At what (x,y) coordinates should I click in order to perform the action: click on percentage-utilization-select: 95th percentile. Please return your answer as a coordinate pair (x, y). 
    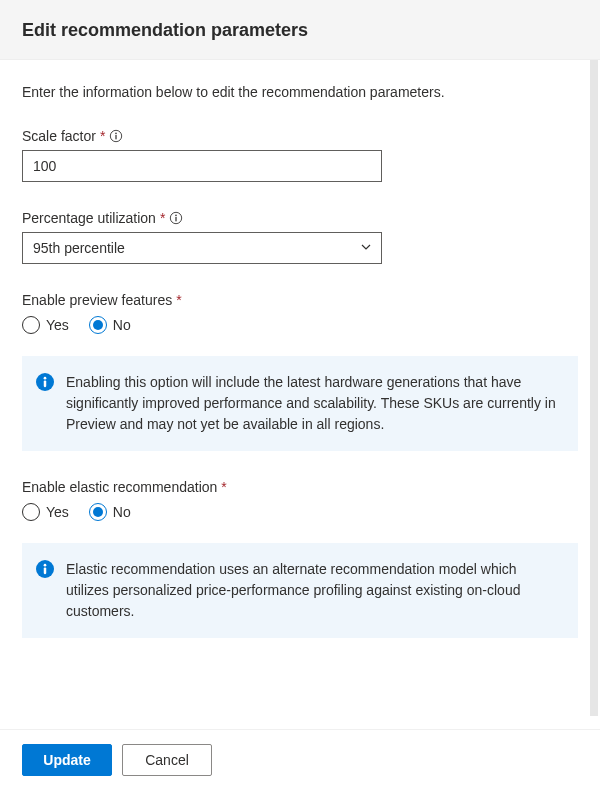
    Looking at the image, I should click on (202, 248).